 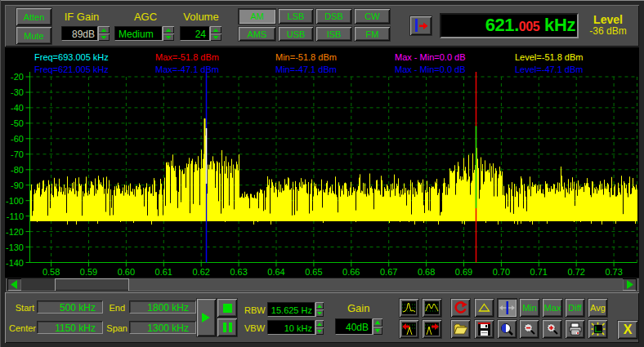 What do you see at coordinates (549, 57) in the screenshot?
I see `svg-text: Level=-51.8 dBm` at bounding box center [549, 57].